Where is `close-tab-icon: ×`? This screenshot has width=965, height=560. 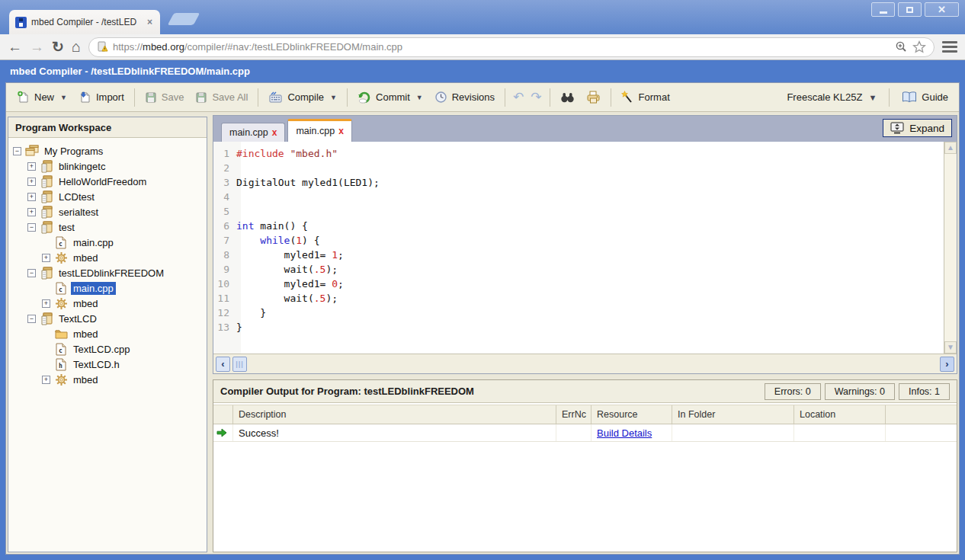 close-tab-icon: × is located at coordinates (149, 22).